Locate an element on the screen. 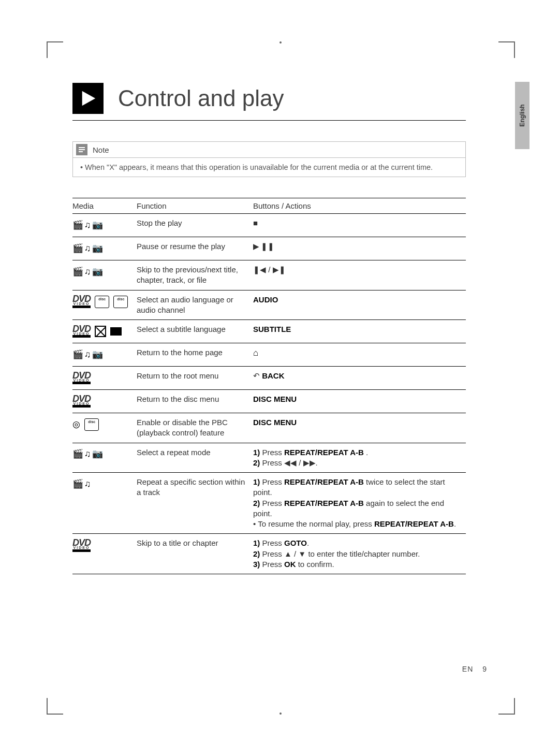 The image size is (559, 756). table-row: 🎬♫📷 Stop the play ■ is located at coordinates (269, 226).